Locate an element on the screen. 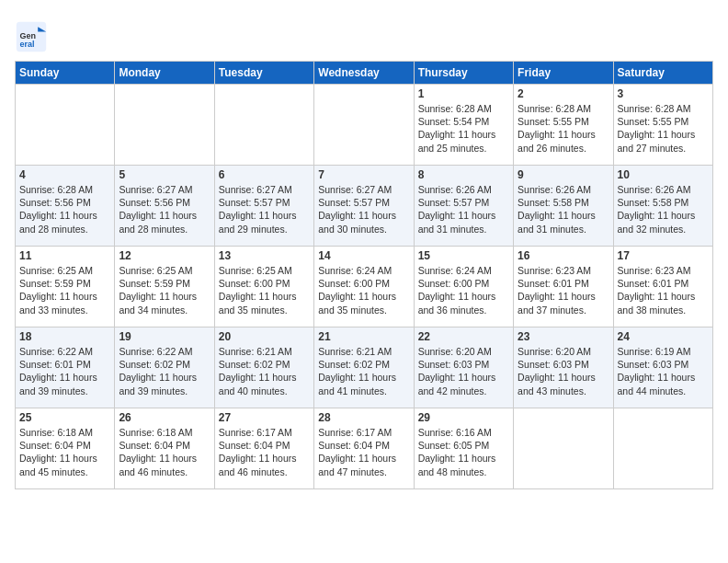 This screenshot has height=563, width=728. day-number: 29 is located at coordinates (463, 418).